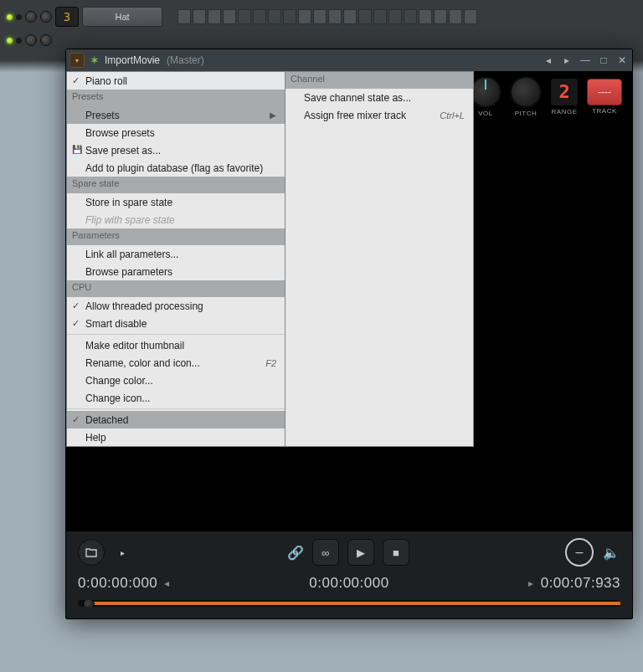  What do you see at coordinates (135, 346) in the screenshot?
I see `menu-item-label: Make editor thumbnail` at bounding box center [135, 346].